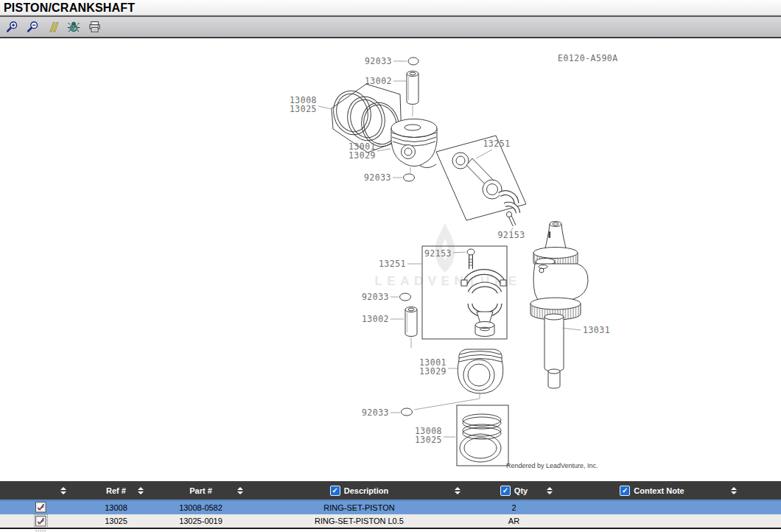  I want to click on piston-pin-top, so click(413, 88).